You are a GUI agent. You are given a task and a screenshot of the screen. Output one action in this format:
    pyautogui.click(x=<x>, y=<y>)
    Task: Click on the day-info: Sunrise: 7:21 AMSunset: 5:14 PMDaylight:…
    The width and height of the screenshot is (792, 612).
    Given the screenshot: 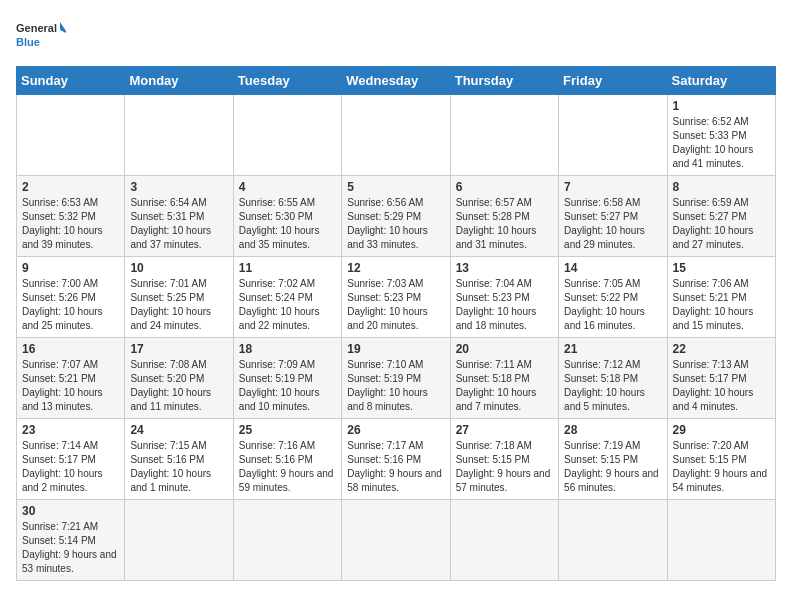 What is the action you would take?
    pyautogui.click(x=70, y=548)
    